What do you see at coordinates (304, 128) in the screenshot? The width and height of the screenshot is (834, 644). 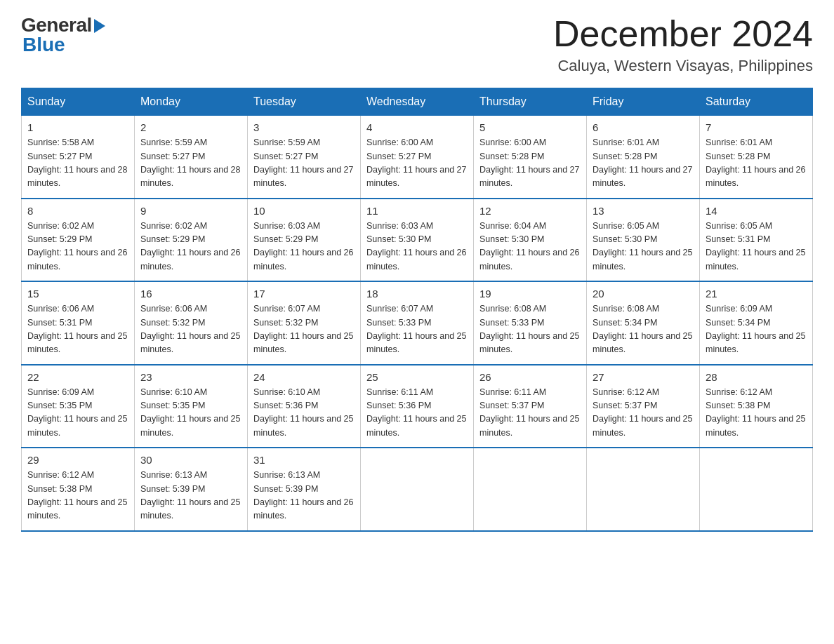 I see `day-number: 3` at bounding box center [304, 128].